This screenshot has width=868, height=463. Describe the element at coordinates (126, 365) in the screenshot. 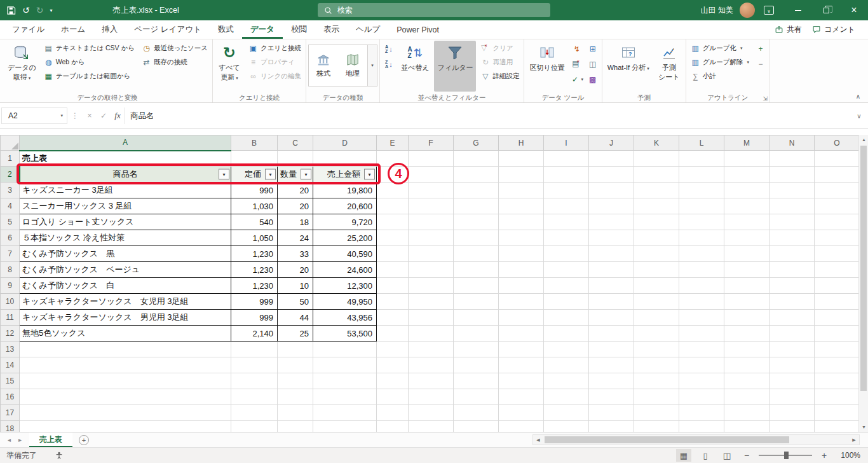

I see `cell-A14` at that location.